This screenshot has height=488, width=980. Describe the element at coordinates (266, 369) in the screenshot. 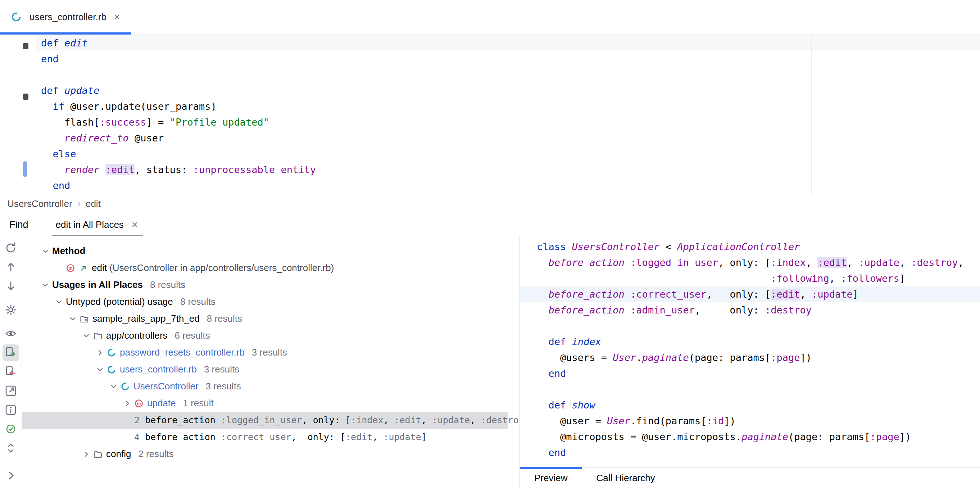

I see `tree-row: users_controller.rb3 results` at that location.